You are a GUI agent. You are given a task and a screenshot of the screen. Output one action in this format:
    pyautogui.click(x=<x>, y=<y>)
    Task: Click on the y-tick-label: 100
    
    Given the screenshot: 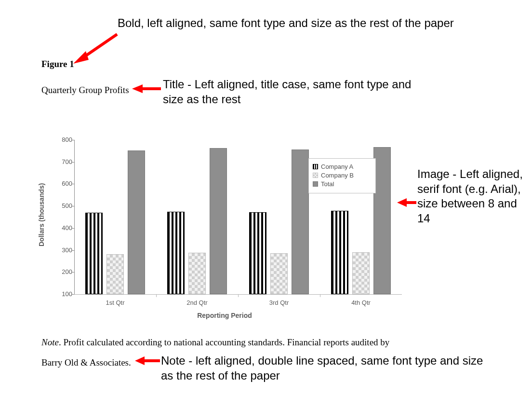 What is the action you would take?
    pyautogui.click(x=60, y=294)
    